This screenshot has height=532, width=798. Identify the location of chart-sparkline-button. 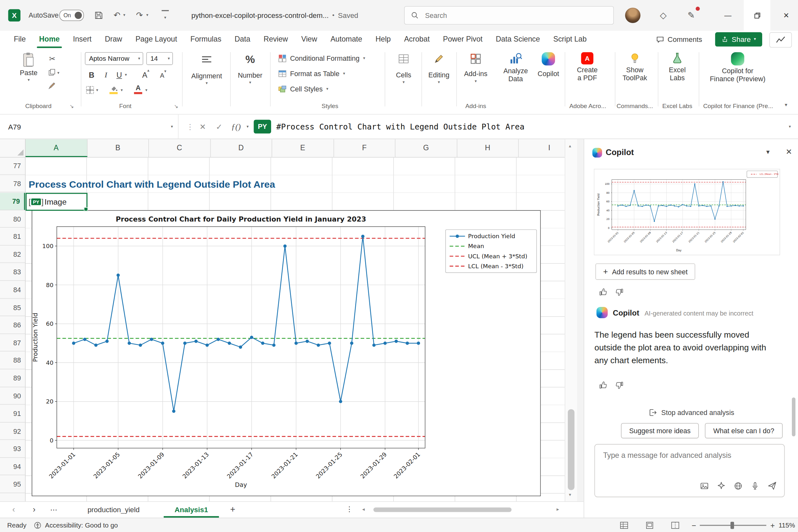
(780, 40).